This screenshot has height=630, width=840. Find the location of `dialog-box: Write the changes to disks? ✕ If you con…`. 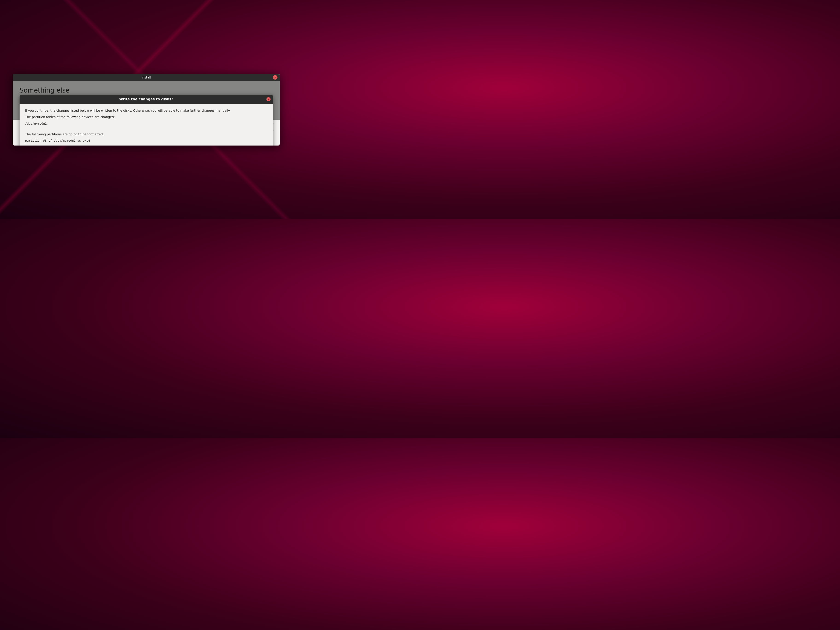

dialog-box: Write the changes to disks? ✕ If you con… is located at coordinates (147, 120).